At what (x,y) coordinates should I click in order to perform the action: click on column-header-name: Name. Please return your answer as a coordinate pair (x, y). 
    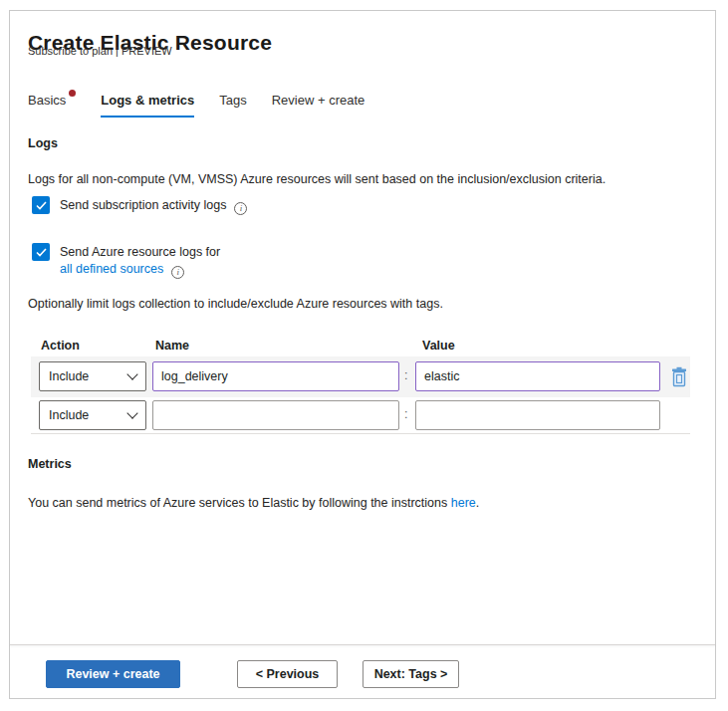
    Looking at the image, I should click on (172, 346).